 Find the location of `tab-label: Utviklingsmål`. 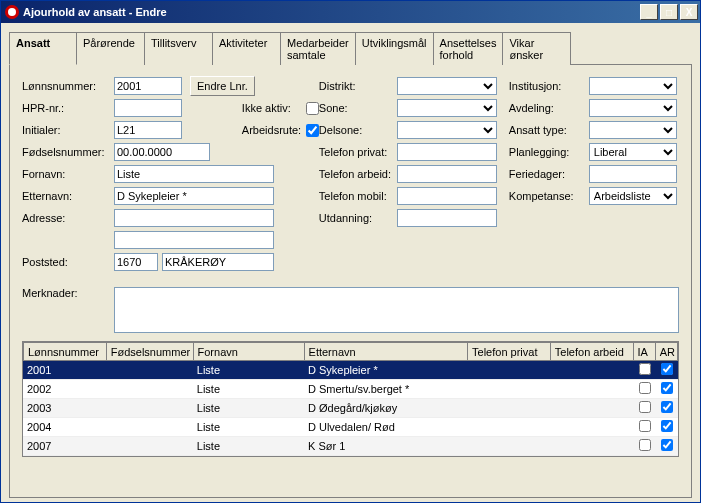

tab-label: Utviklingsmål is located at coordinates (394, 43).